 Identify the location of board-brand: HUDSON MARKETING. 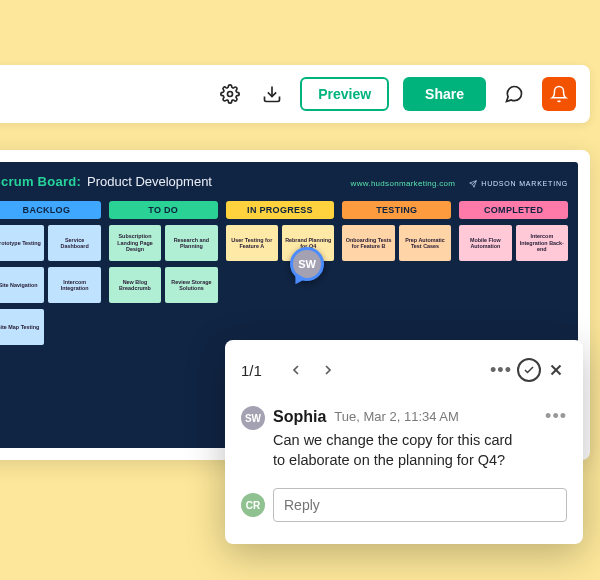
(518, 184).